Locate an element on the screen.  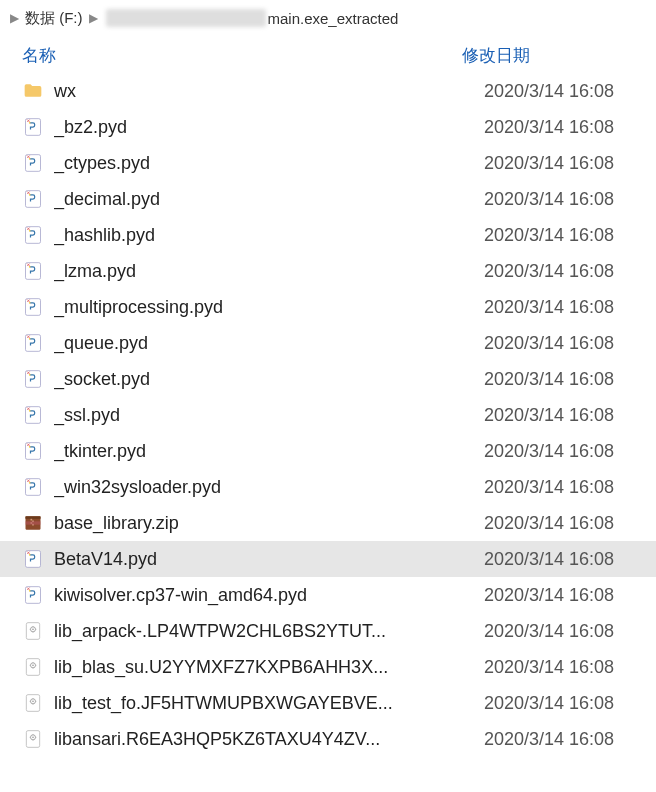
breadcrumb-drive: 数据 (F:) is located at coordinates (54, 18).